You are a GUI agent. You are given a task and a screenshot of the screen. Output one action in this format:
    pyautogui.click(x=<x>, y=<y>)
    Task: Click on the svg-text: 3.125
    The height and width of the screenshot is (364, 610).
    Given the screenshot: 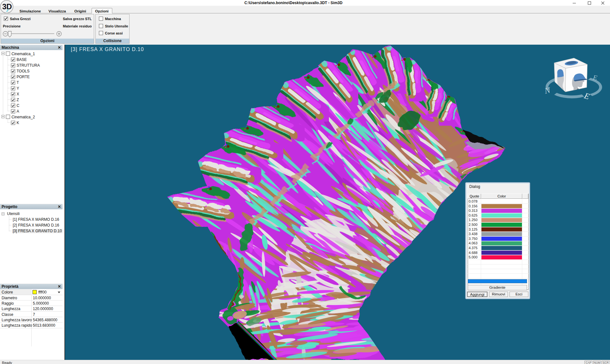 What is the action you would take?
    pyautogui.click(x=473, y=229)
    